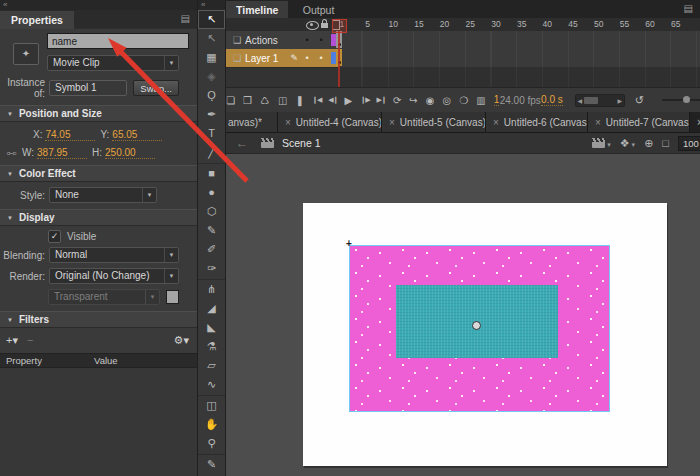  What do you see at coordinates (686, 100) in the screenshot?
I see `slider-knob` at bounding box center [686, 100].